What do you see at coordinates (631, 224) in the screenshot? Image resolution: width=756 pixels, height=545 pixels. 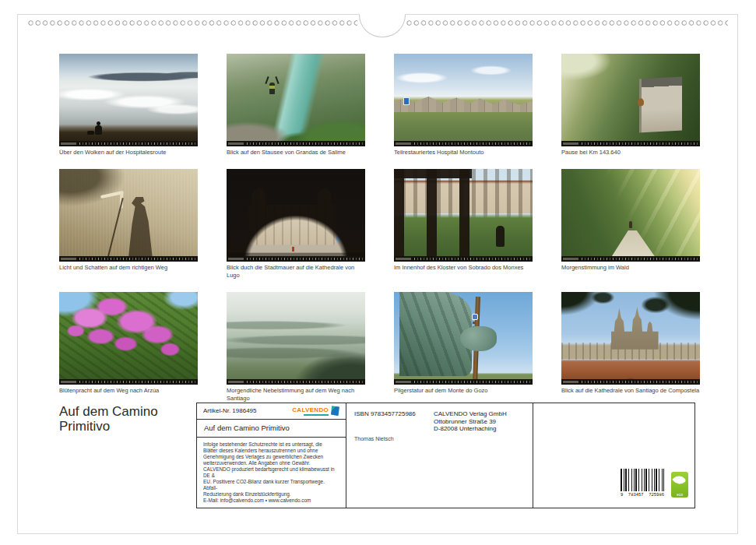 I see `photo-cell: Morgenstimmung im Wald` at bounding box center [631, 224].